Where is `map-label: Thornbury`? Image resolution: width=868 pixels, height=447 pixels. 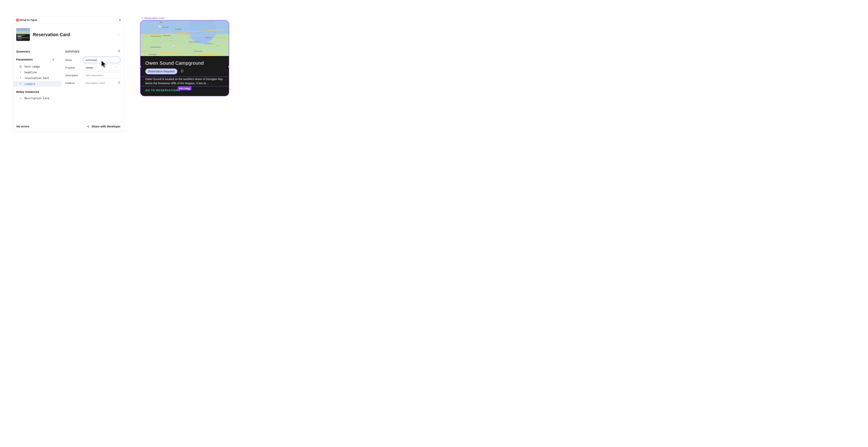 map-label: Thornbury is located at coordinates (209, 43).